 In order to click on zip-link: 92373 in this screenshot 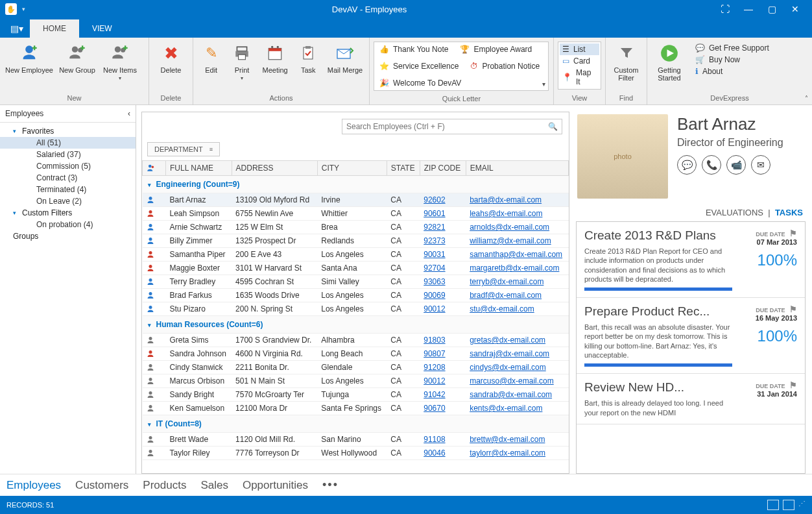, I will do `click(442, 241)`.